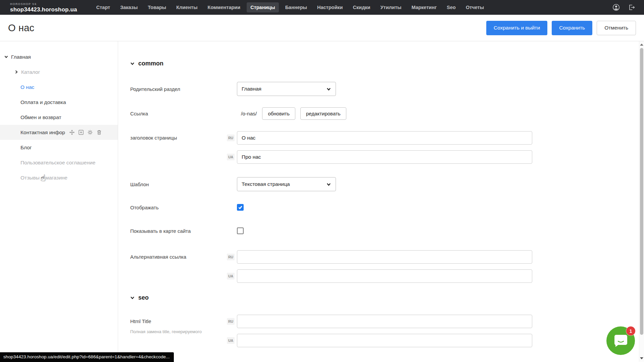  I want to click on alt-link-label: Альтернативная ссылка, so click(179, 257).